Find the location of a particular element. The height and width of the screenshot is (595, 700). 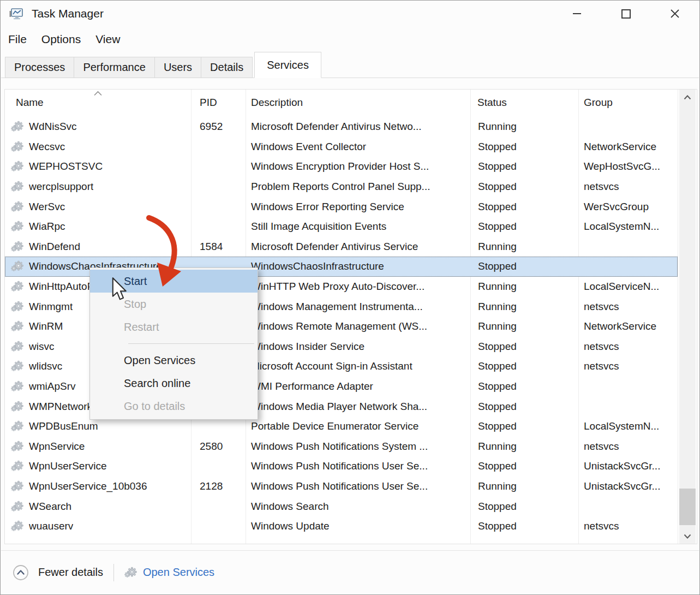

close-button is located at coordinates (675, 14).